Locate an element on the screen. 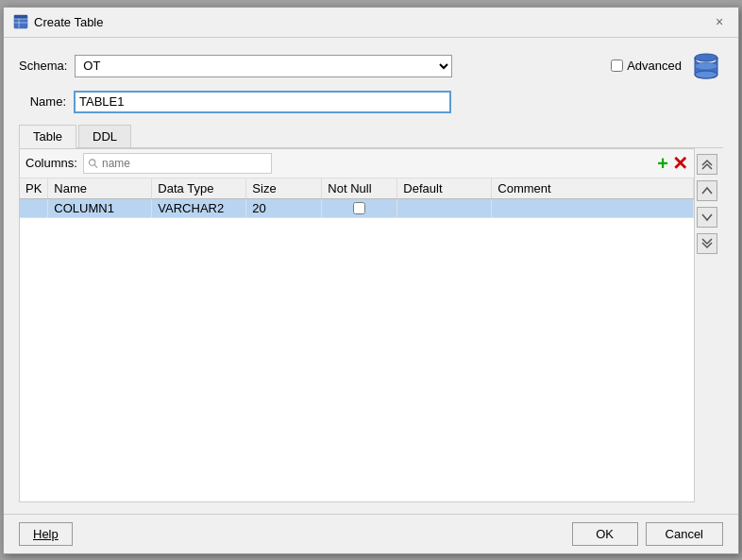 The image size is (742, 560). tab-table: Table is located at coordinates (47, 136).